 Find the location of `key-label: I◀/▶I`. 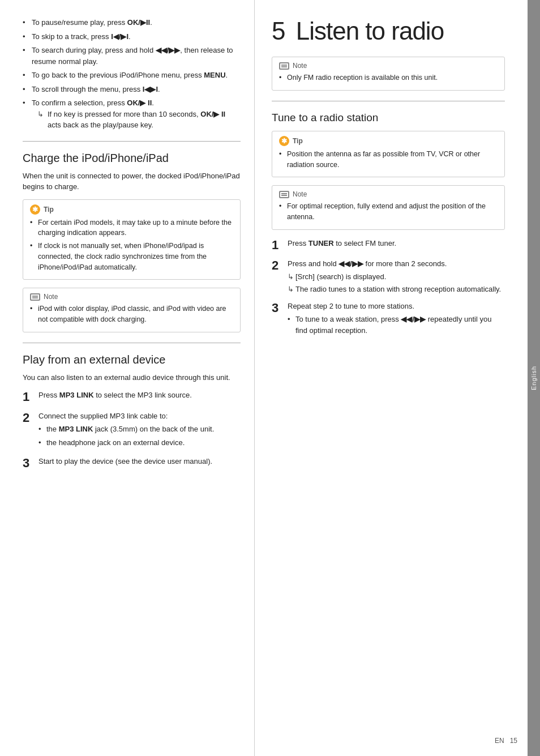

key-label: I◀/▶I is located at coordinates (120, 36).